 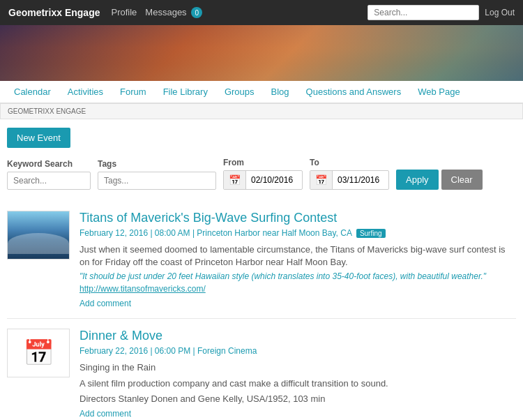 What do you see at coordinates (262, 13) in the screenshot?
I see `header: Geometrixx Engage Profile Messages 0 Log…` at bounding box center [262, 13].